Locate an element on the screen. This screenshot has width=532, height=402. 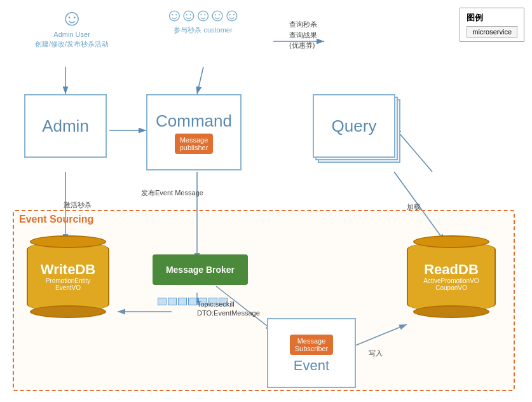
publish-event-text: 发布Event Message is located at coordinates (172, 193).